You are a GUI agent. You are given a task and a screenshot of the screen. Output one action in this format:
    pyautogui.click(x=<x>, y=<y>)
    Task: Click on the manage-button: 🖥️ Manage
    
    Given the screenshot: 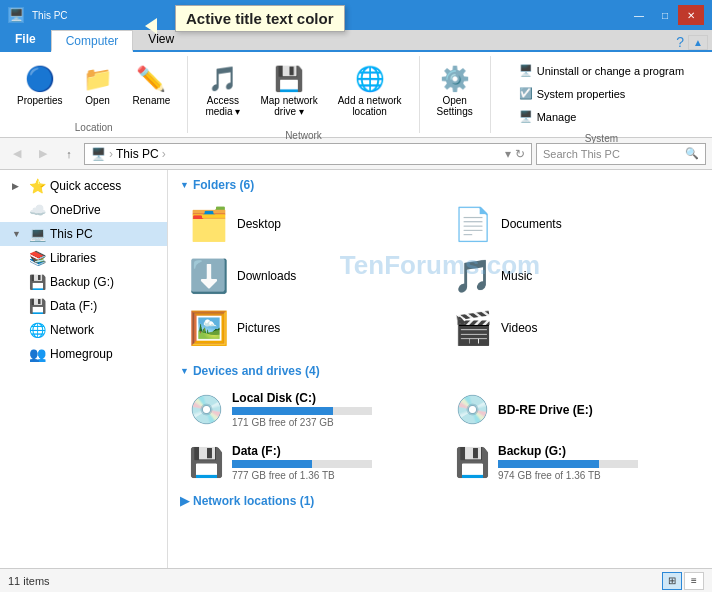 What is the action you would take?
    pyautogui.click(x=602, y=116)
    